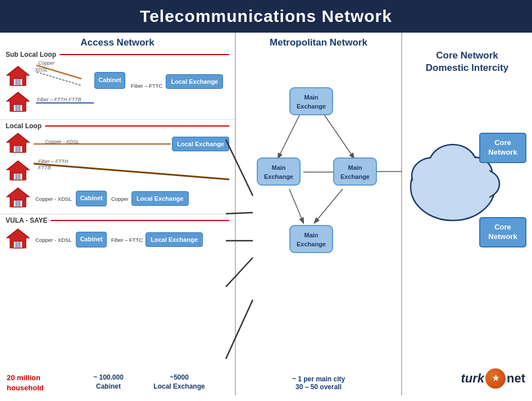 This screenshot has width=532, height=401. I want to click on vula-red-line, so click(140, 220).